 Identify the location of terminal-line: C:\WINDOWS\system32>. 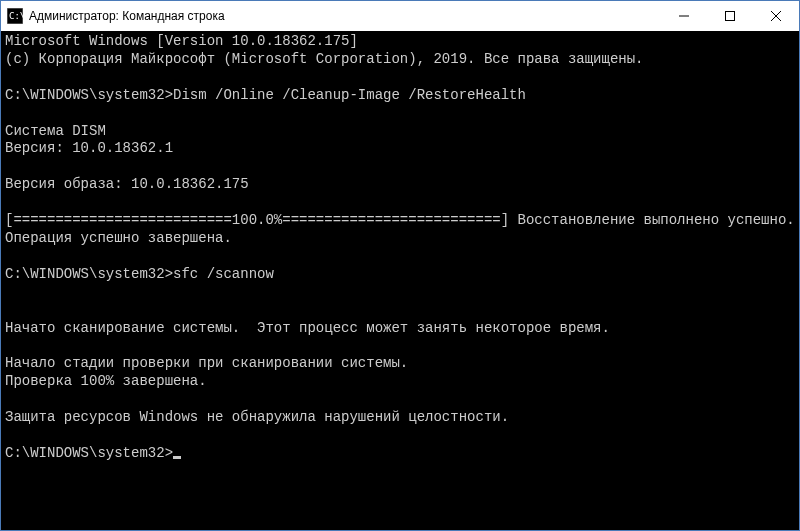
(400, 454).